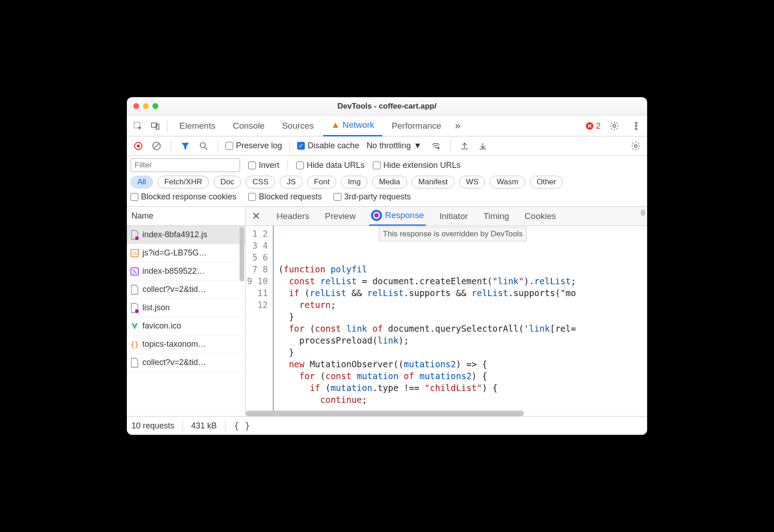 Image resolution: width=774 pixels, height=532 pixels. Describe the element at coordinates (472, 182) in the screenshot. I see `chip-ws: WS` at that location.